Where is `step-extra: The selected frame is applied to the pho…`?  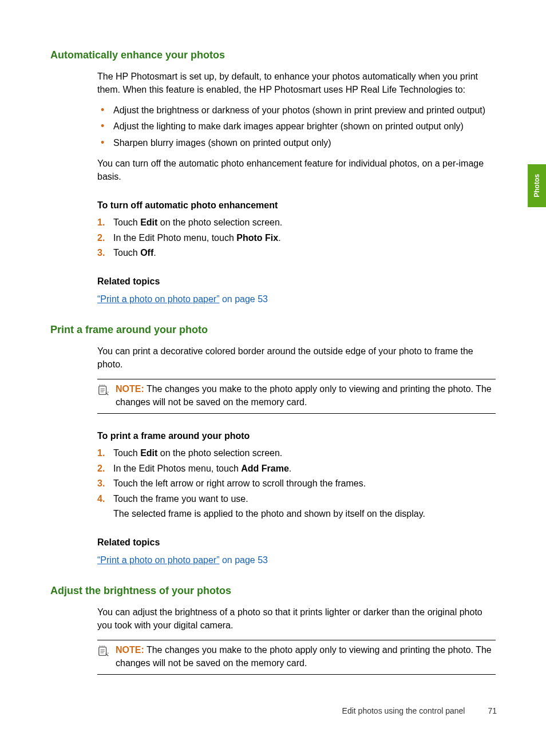 step-extra: The selected frame is applied to the pho… is located at coordinates (296, 514).